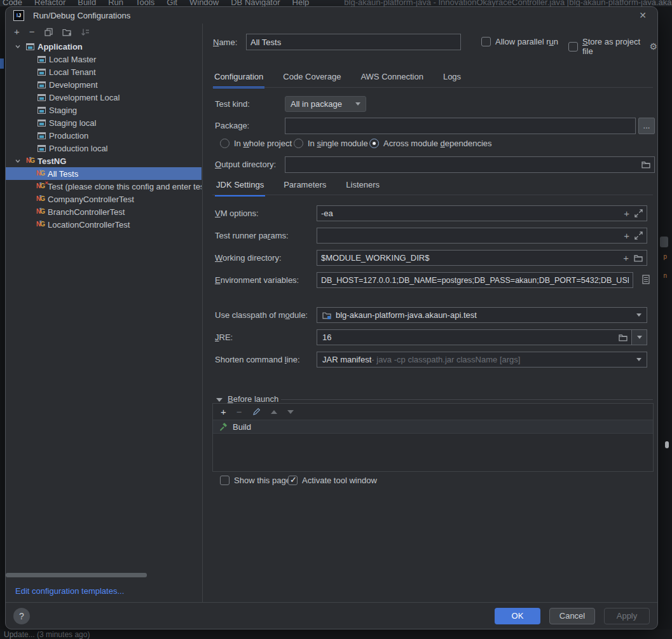  I want to click on add-task-icon: +, so click(224, 412).